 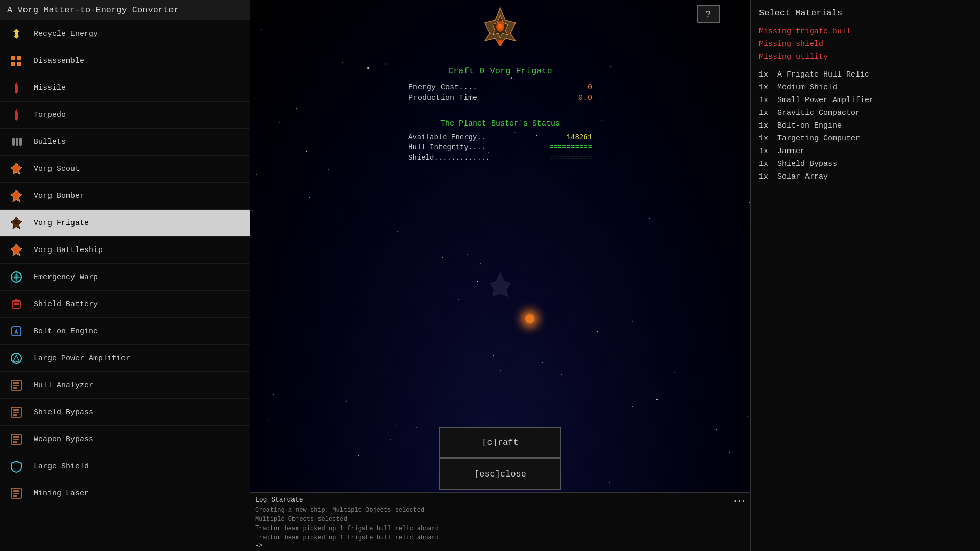 I want to click on list-item-bolt-on-engine: Bolt-on Engine, so click(x=125, y=332).